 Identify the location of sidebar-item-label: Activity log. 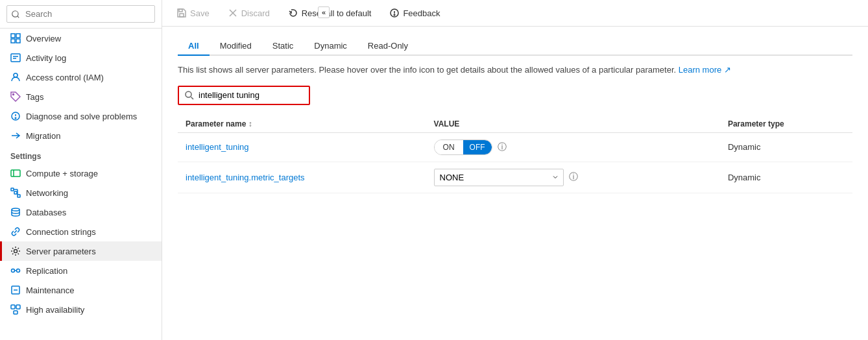
(46, 58).